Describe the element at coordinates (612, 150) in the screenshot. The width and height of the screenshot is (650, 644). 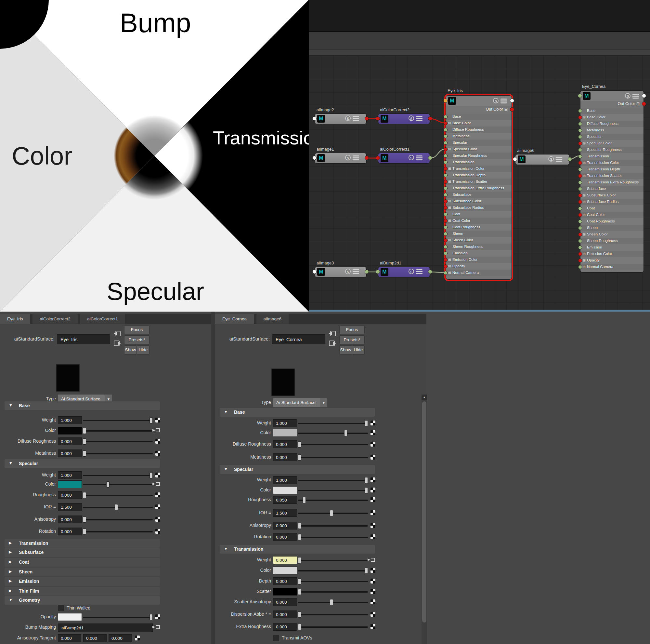
I see `node-attr-row: Specular Roughness` at that location.